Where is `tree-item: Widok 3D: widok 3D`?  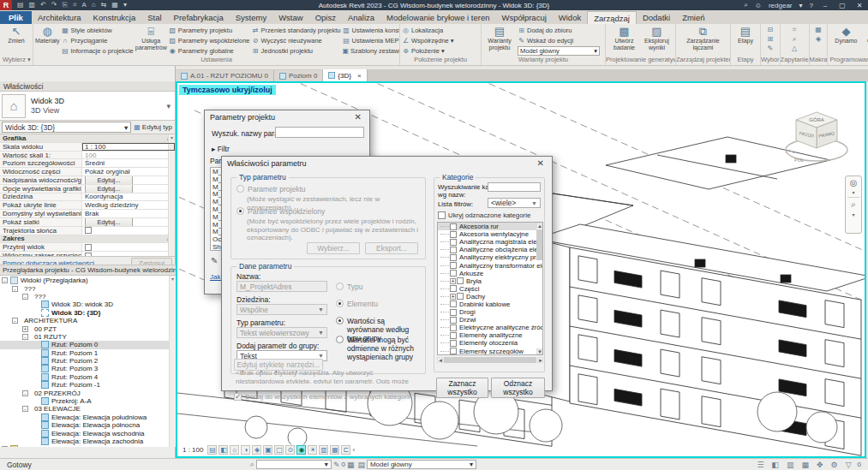 tree-item: Widok 3D: widok 3D is located at coordinates (87, 305).